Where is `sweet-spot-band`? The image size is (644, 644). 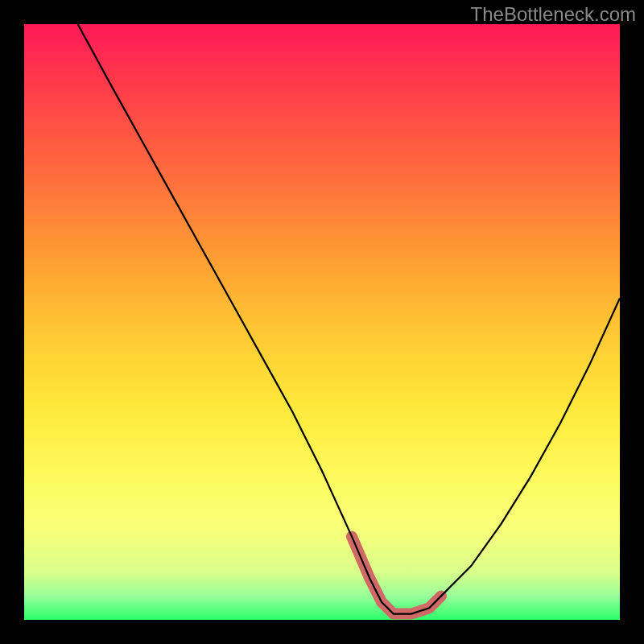
sweet-spot-band is located at coordinates (396, 575).